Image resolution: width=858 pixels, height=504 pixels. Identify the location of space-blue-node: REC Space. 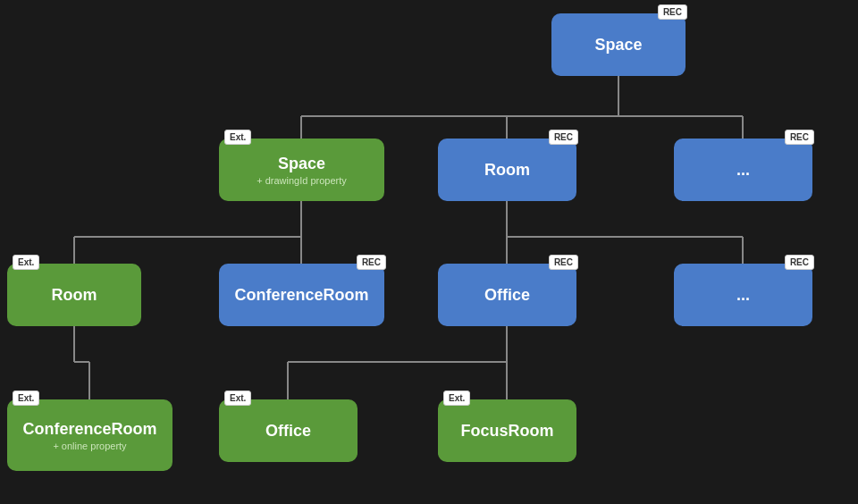
(618, 45).